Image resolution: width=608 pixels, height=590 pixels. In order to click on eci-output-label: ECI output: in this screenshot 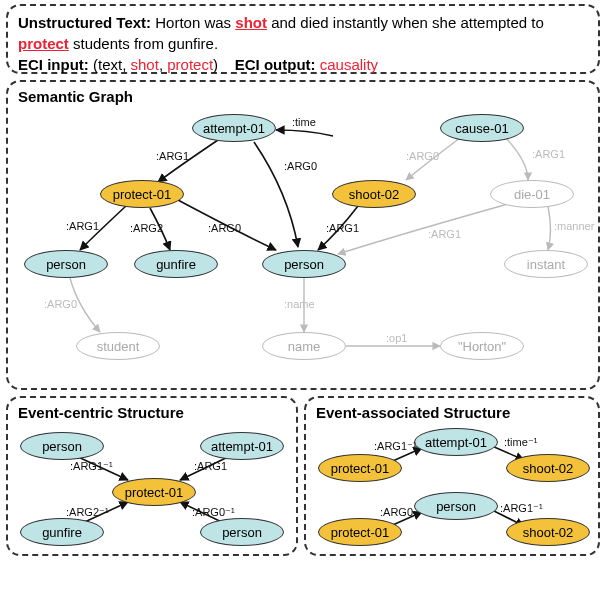, I will do `click(276, 64)`.